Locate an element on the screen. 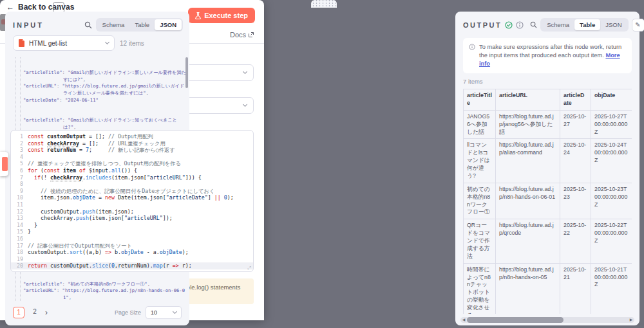  column-header: objDate is located at coordinates (612, 100).